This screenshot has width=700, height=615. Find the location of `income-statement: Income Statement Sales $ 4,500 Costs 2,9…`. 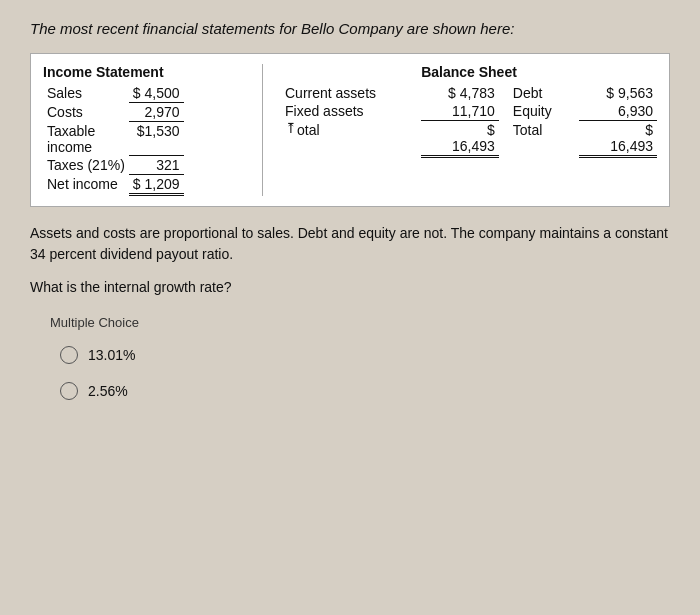

income-statement: Income Statement Sales $ 4,500 Costs 2,9… is located at coordinates (153, 130).